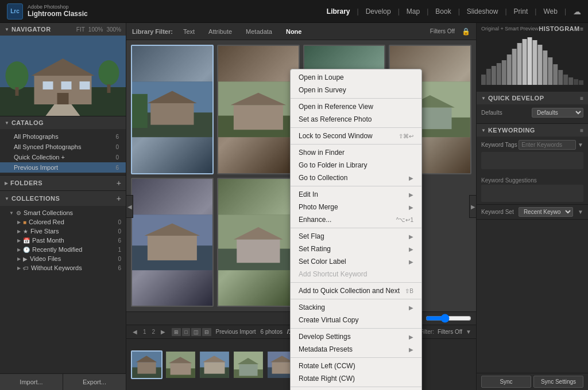 Image resolution: width=588 pixels, height=390 pixels. What do you see at coordinates (356, 207) in the screenshot?
I see `ctx-photo-merge: Photo Merge ▶` at bounding box center [356, 207].